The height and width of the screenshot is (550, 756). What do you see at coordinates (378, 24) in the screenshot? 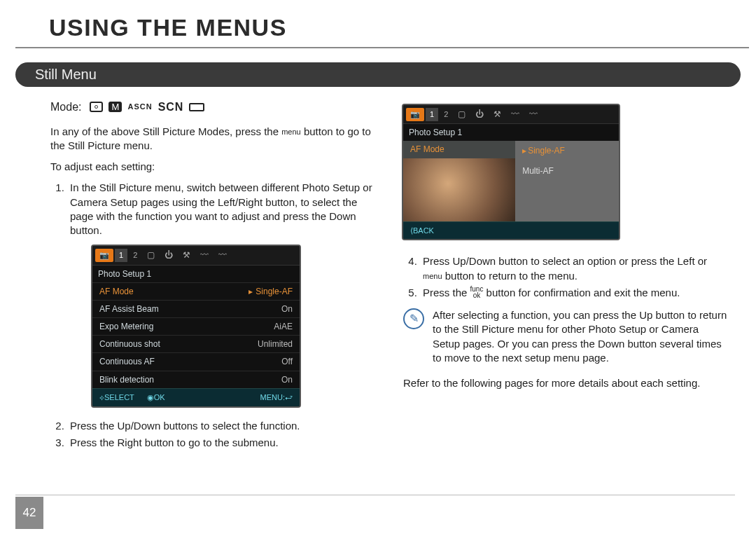
I see `page-title: USING THE MENUS` at bounding box center [378, 24].